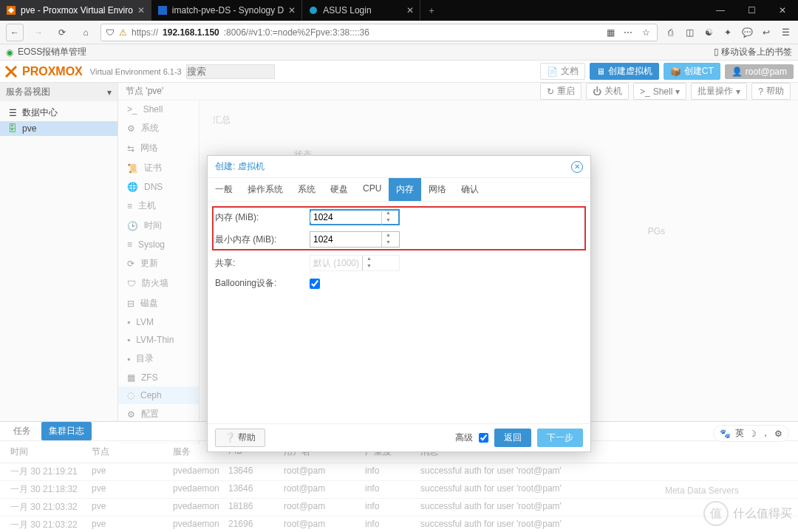 This screenshot has height=532, width=798. I want to click on sidebar-icon: ◫, so click(689, 33).